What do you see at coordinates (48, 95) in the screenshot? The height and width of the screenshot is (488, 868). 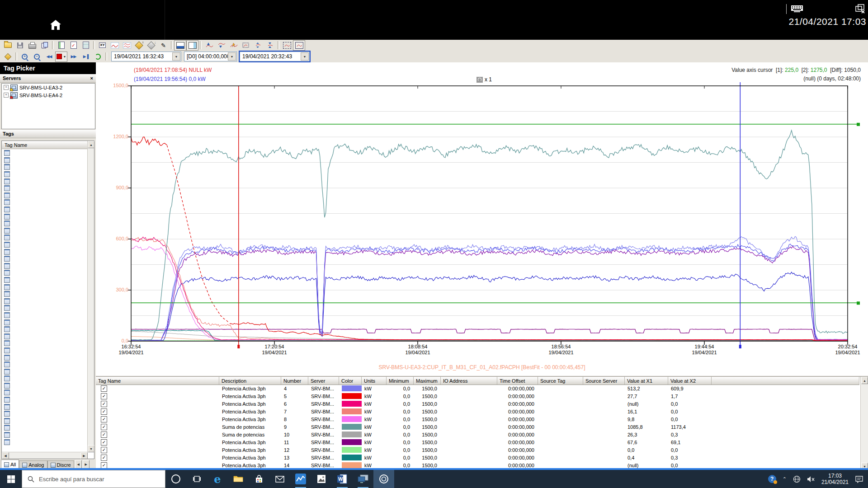 I see `server-tree-item: + SRV-BMS-U-EA4-2` at bounding box center [48, 95].